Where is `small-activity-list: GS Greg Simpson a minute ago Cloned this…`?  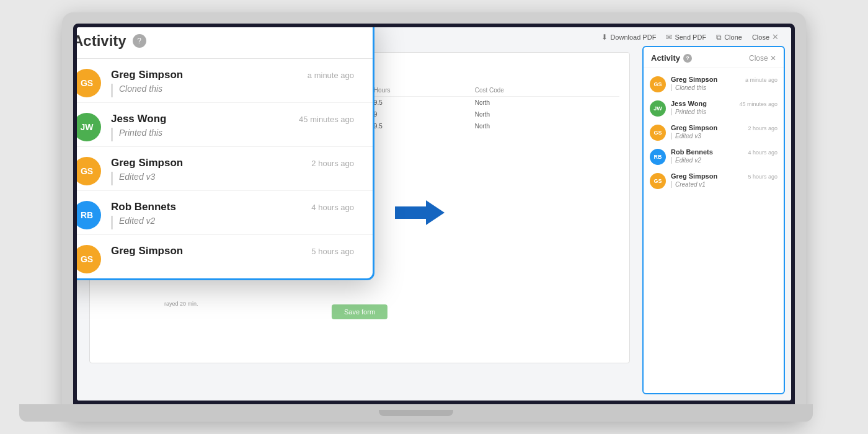 small-activity-list: GS Greg Simpson a minute ago Cloned this… is located at coordinates (714, 226).